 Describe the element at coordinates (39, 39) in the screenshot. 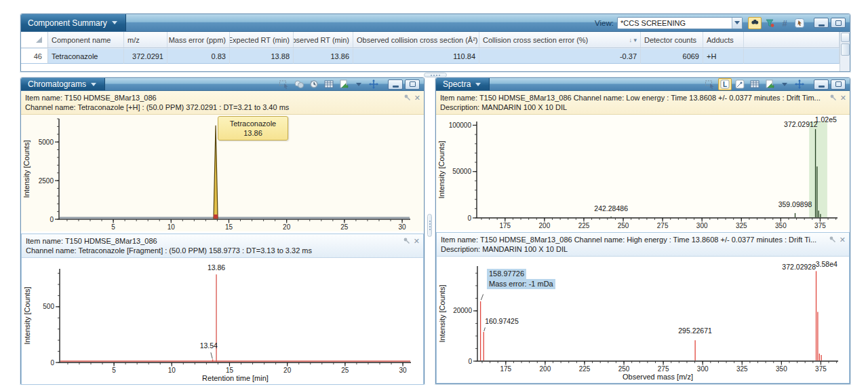

I see `corner-triangle-icon` at that location.